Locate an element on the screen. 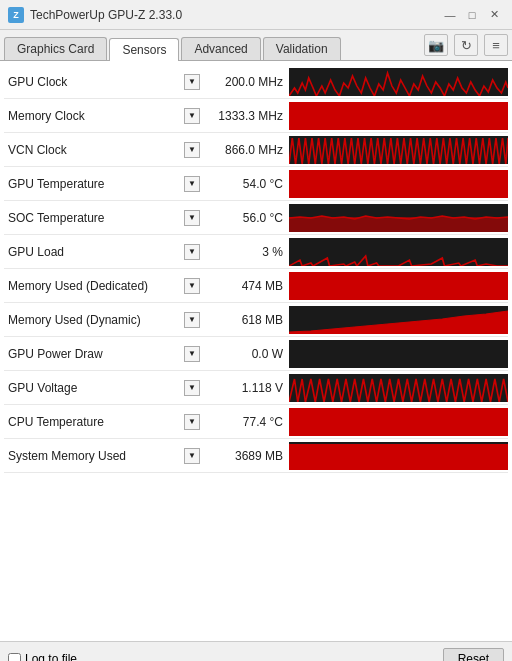 This screenshot has height=661, width=512. sensor-value-soc-temp: 56.0 °C is located at coordinates (246, 218).